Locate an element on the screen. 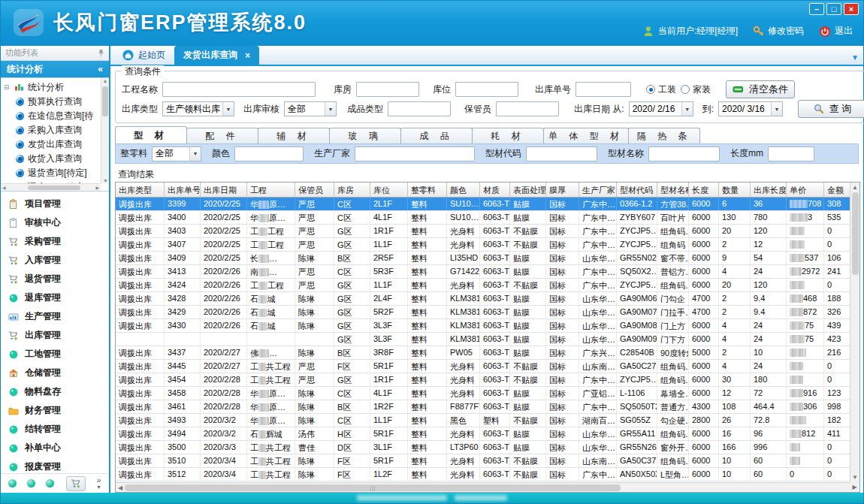 This screenshot has width=864, height=504. close-button: × is located at coordinates (851, 9).